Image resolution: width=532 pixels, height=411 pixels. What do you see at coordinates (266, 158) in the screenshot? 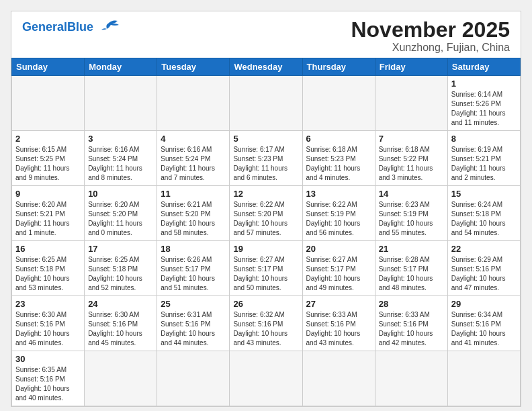
I see `calendar-week-2: 2Sunrise: 6:15 AMSunset: 5:25 PMDaylight…` at bounding box center [266, 158].